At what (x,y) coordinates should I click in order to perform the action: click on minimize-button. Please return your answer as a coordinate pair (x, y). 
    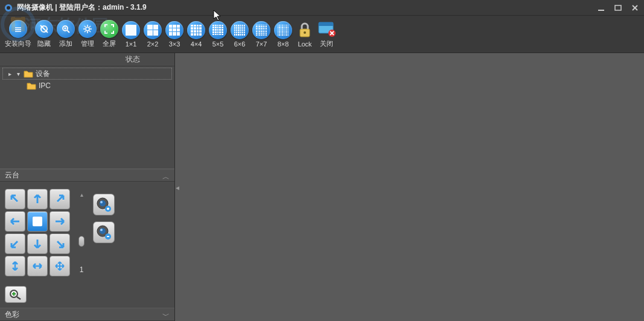
    Looking at the image, I should click on (601, 8).